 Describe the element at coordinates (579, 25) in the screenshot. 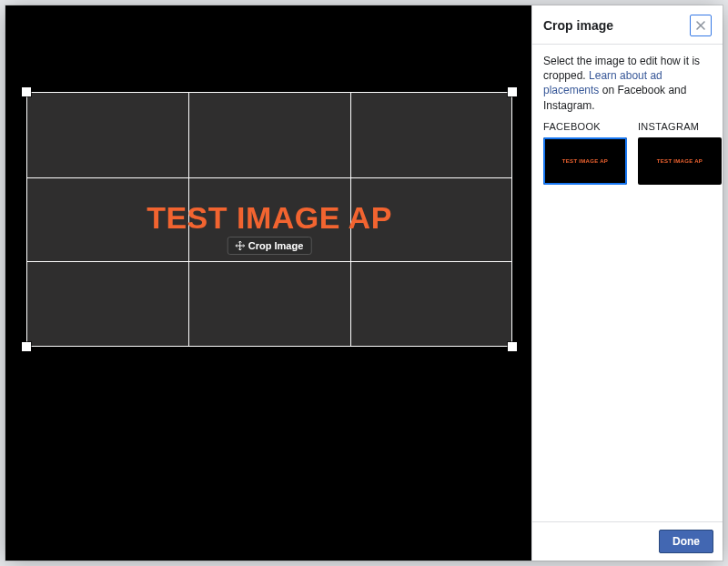

I see `sidebar-title: Crop image` at that location.